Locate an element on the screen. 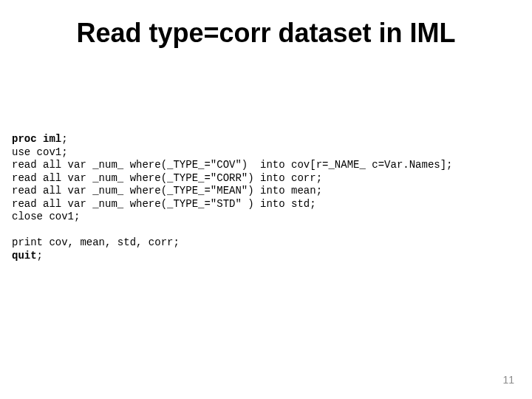  code-line-2: use cov1; is located at coordinates (40, 152).